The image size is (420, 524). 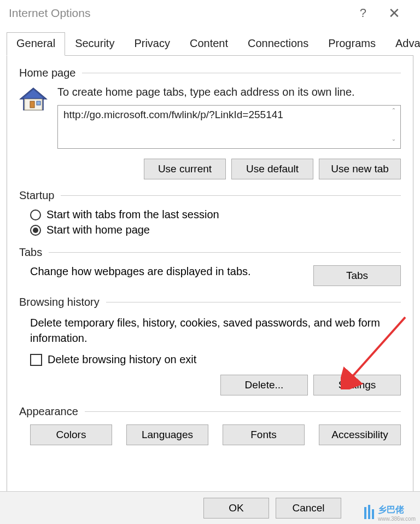 What do you see at coordinates (264, 385) in the screenshot?
I see `delete-button: Delete...` at bounding box center [264, 385].